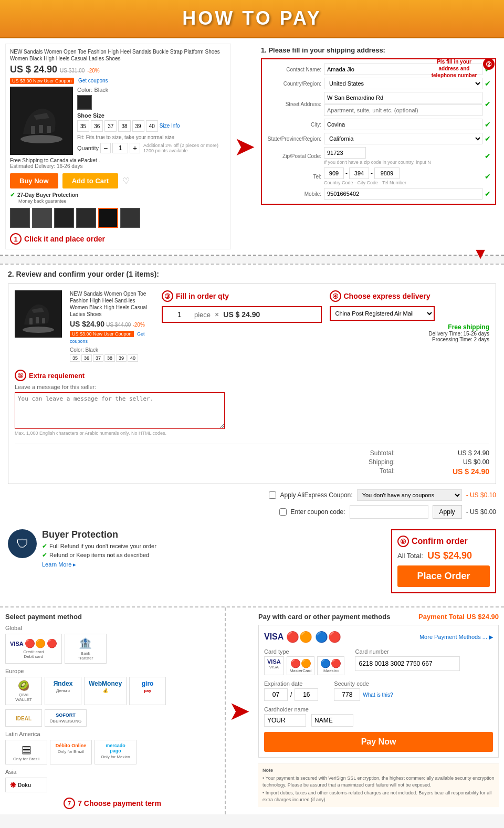 The width and height of the screenshot is (504, 828). Describe the element at coordinates (90, 181) in the screenshot. I see `add-to-cart-button: Add to Cart` at that location.